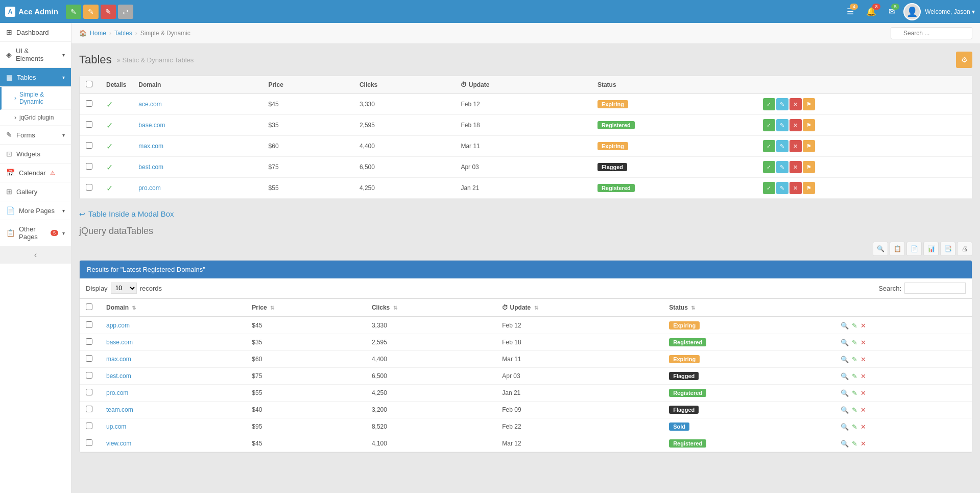 The width and height of the screenshot is (980, 493). What do you see at coordinates (964, 60) in the screenshot?
I see `gear-button: ⚙` at bounding box center [964, 60].